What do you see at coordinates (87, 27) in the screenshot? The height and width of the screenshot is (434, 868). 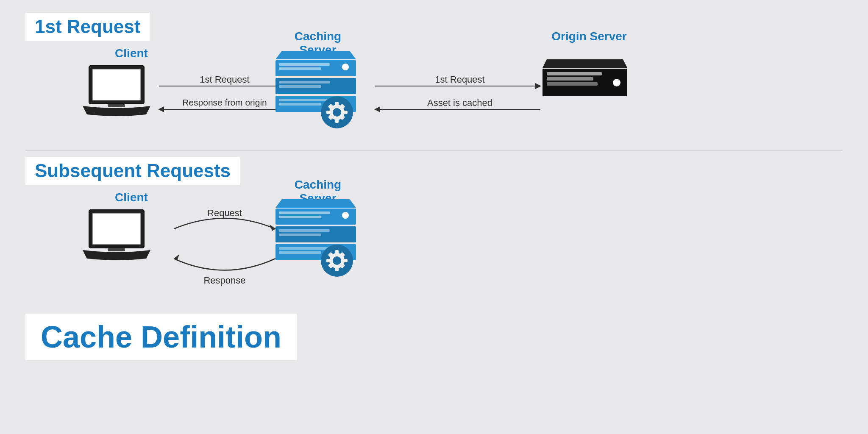 I see `section1-label: 1st Request` at bounding box center [87, 27].